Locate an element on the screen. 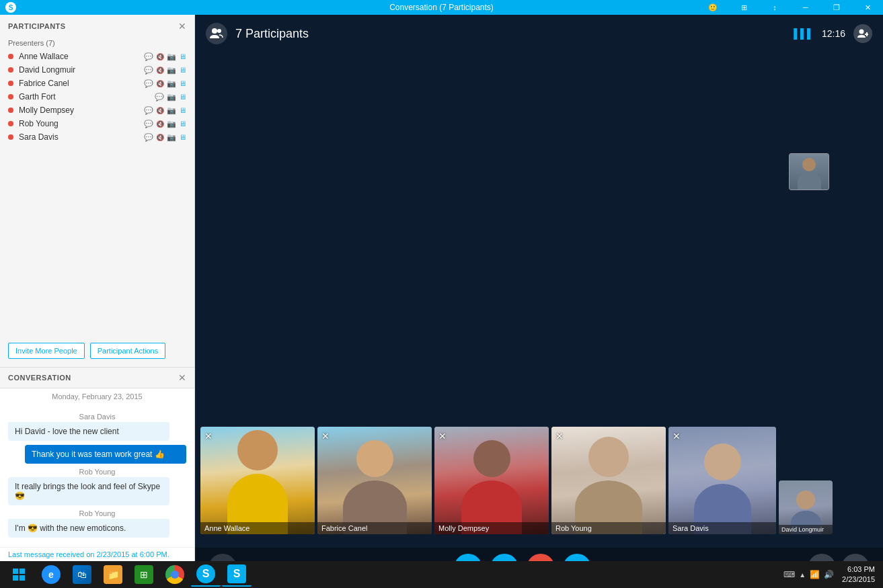 This screenshot has height=588, width=883. conversation-header: CONVERSATION ✕ is located at coordinates (97, 378).